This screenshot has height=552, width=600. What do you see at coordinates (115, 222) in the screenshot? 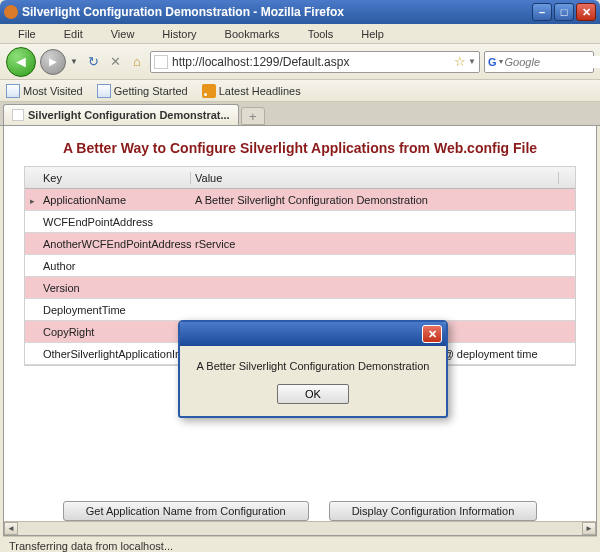
I see `cell-key: WCFEndPointAddress` at bounding box center [115, 222].